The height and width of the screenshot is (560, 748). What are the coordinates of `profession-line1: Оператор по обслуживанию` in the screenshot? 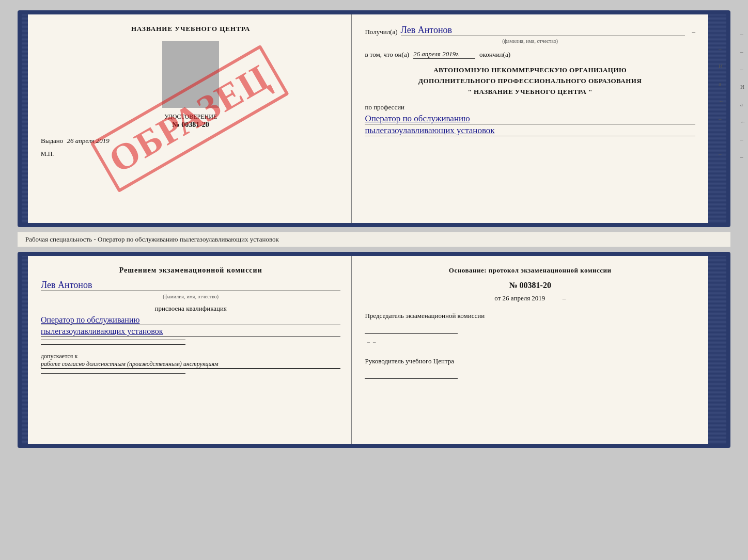 It's located at (530, 119).